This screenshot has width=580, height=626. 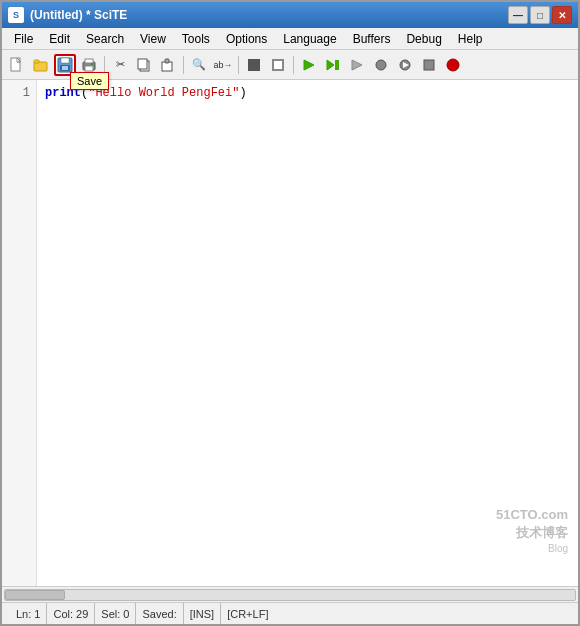 I want to click on toolbar-play, so click(x=405, y=65).